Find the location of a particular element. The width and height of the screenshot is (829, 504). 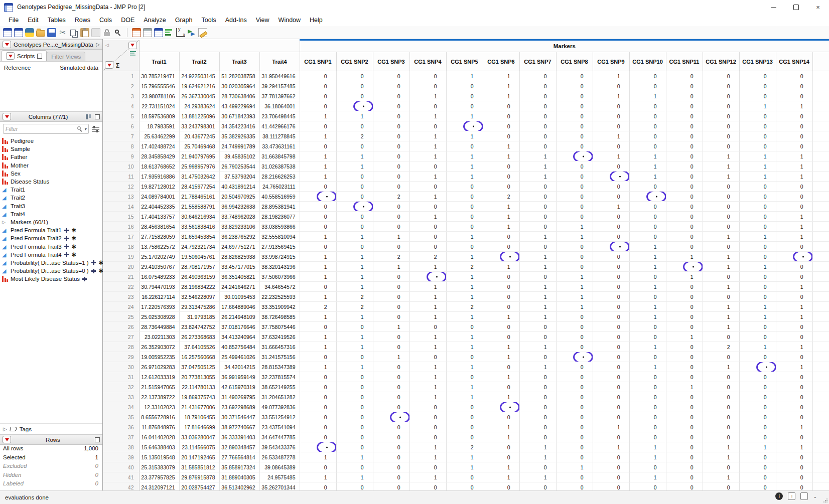

column-item-pred-formula-trait3: ◢Pred Formula Trait3∗ is located at coordinates (51, 246).